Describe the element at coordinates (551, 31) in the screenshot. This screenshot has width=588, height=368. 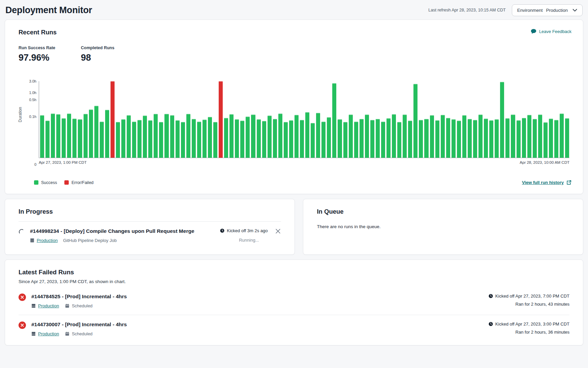
I see `leave-feedback-link: Leave Feedback` at that location.